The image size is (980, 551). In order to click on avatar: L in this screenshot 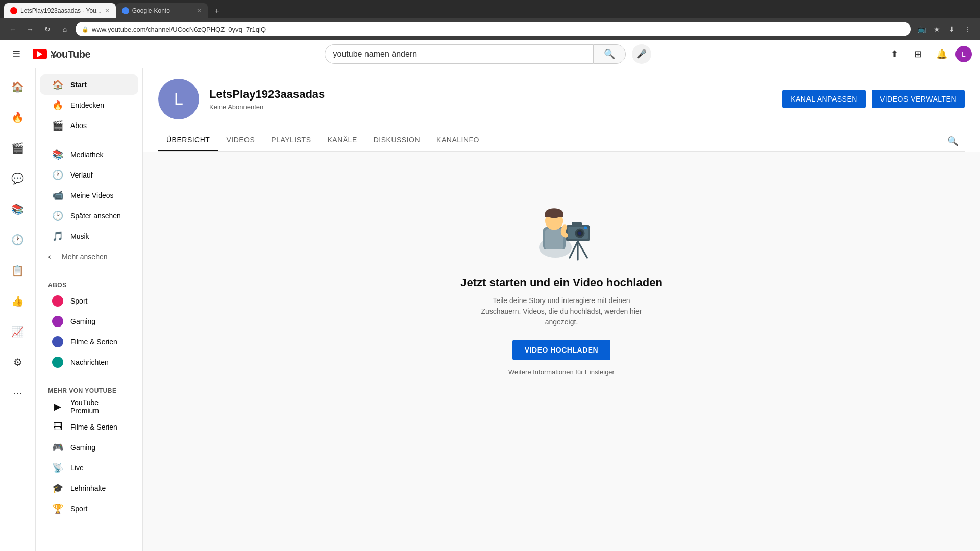, I will do `click(964, 54)`.